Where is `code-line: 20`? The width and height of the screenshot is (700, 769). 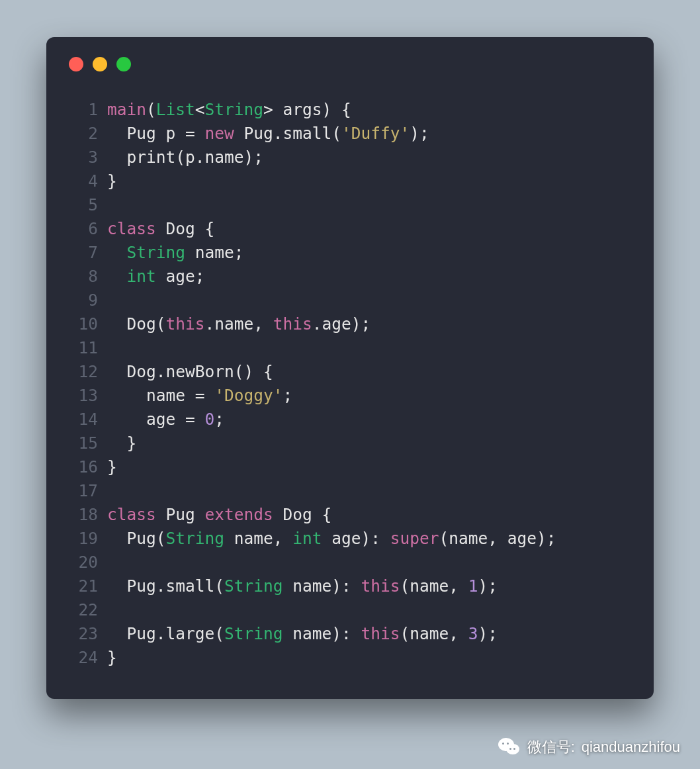
code-line: 20 is located at coordinates (350, 563).